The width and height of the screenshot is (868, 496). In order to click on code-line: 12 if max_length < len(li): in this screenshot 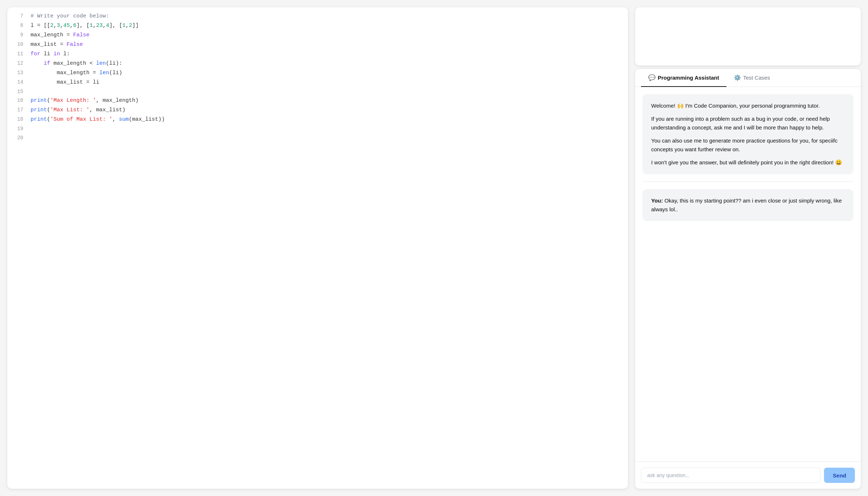, I will do `click(318, 64)`.